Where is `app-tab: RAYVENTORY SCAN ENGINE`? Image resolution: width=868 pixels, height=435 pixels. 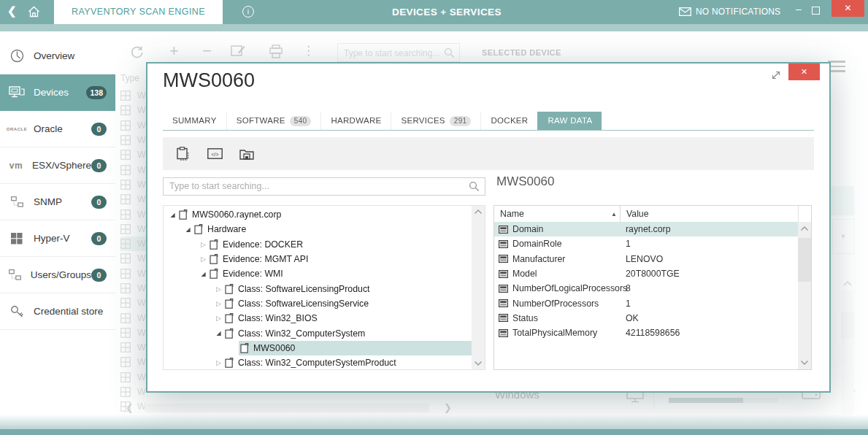
app-tab: RAYVENTORY SCAN ENGINE is located at coordinates (139, 12).